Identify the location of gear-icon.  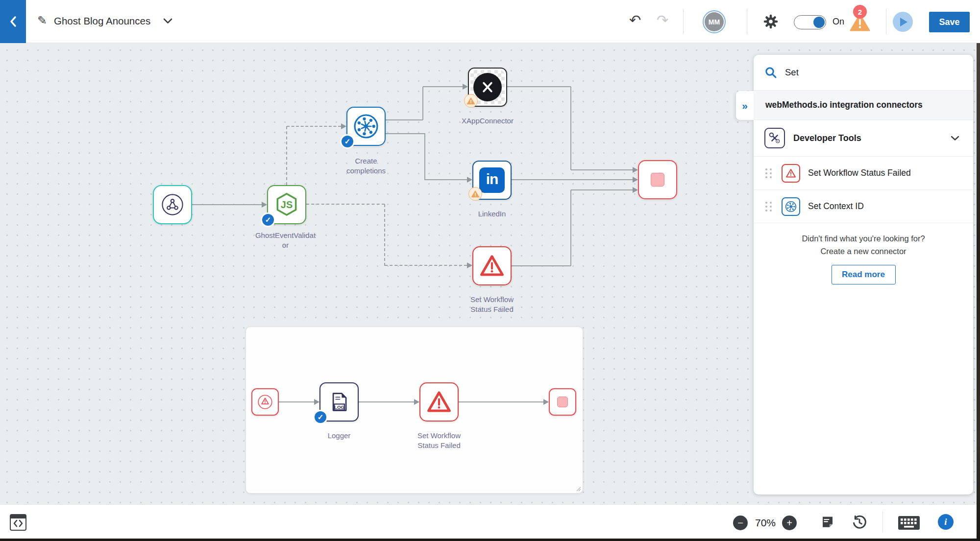
(771, 22).